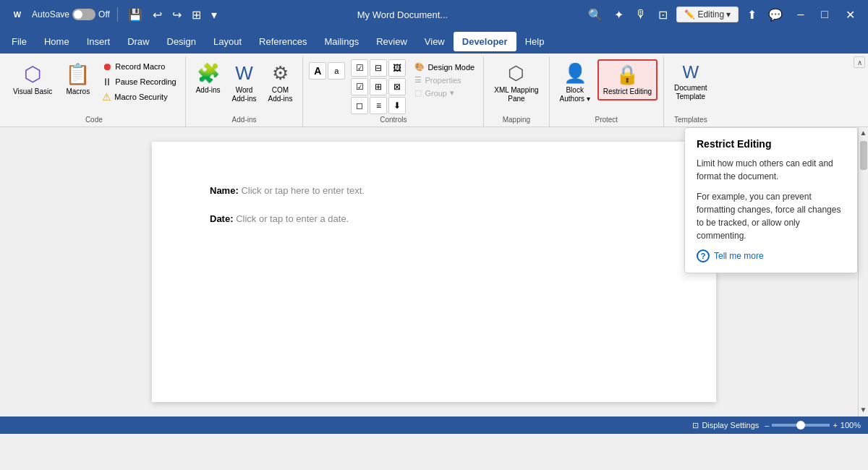  What do you see at coordinates (78, 80) in the screenshot?
I see `macros-button: 📋 Macros` at bounding box center [78, 80].